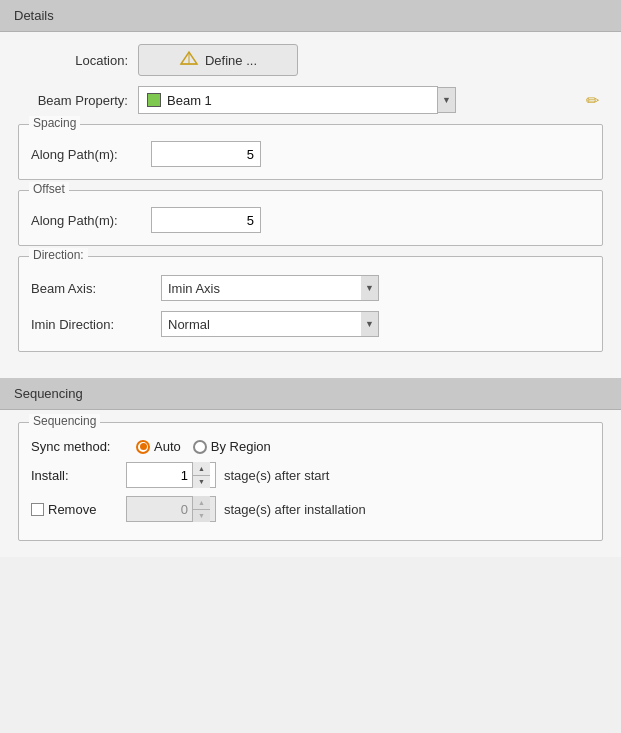 The height and width of the screenshot is (733, 621). What do you see at coordinates (49, 189) in the screenshot?
I see `offset-group-title: Offset` at bounding box center [49, 189].